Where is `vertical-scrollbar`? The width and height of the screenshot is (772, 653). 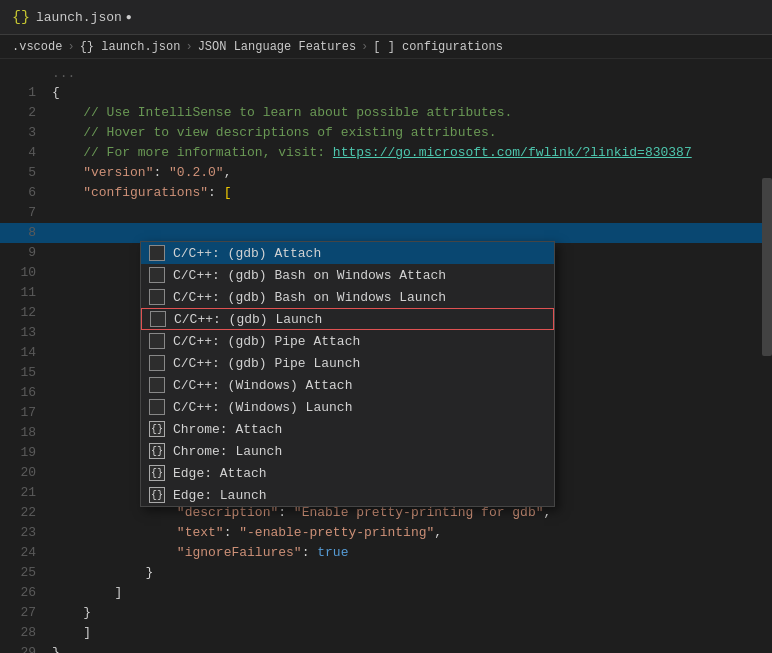 vertical-scrollbar is located at coordinates (767, 356).